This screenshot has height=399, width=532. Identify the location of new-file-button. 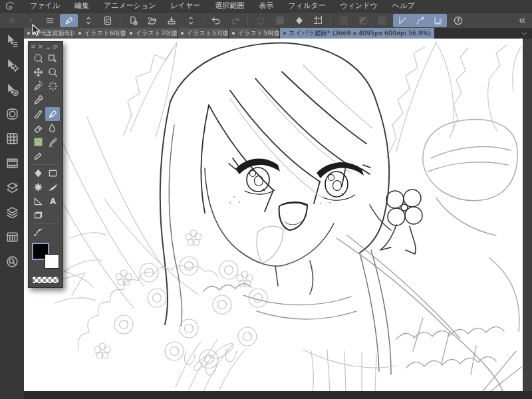
(133, 21).